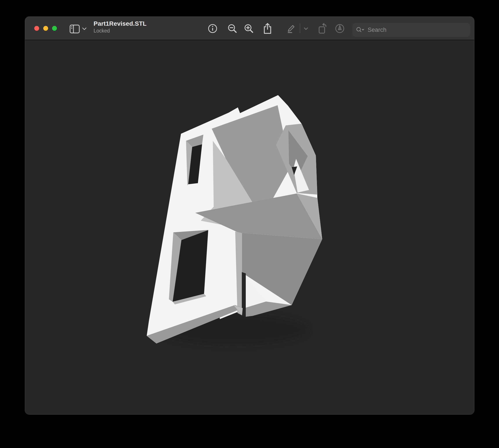 This screenshot has width=499, height=448. What do you see at coordinates (340, 29) in the screenshot?
I see `pen-nib-button` at bounding box center [340, 29].